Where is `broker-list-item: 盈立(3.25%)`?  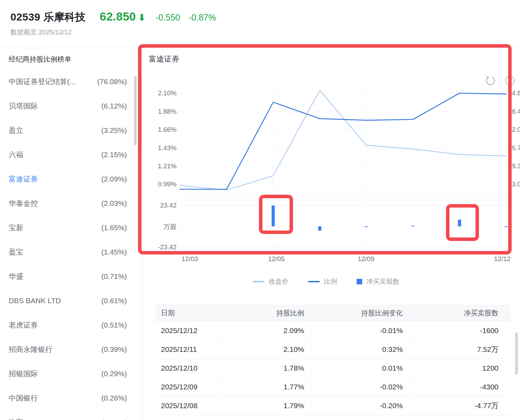 broker-list-item: 盈立(3.25%) is located at coordinates (68, 130).